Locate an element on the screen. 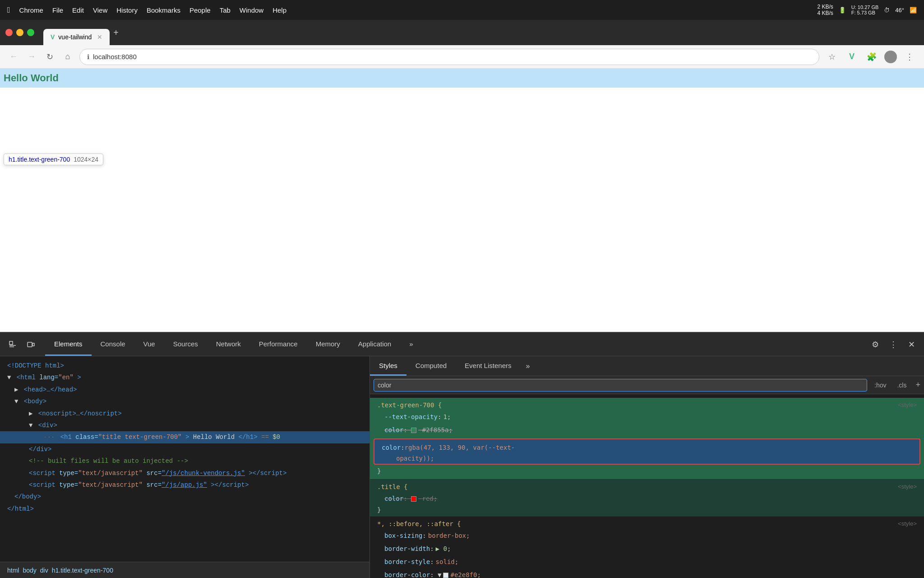 Image resolution: width=924 pixels, height=578 pixels. forward-button: → is located at coordinates (32, 57).